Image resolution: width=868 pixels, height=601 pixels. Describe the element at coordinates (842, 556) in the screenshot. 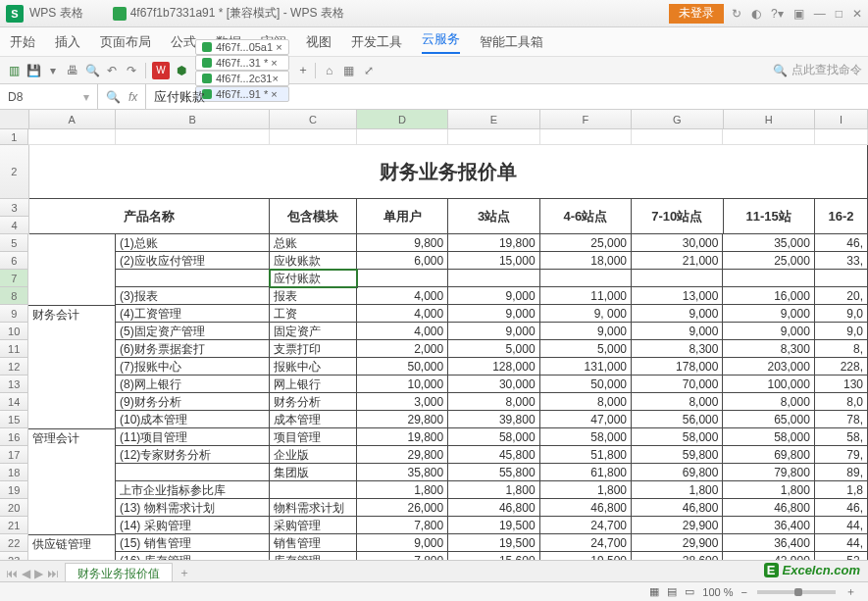

I see `cell: 52,` at that location.